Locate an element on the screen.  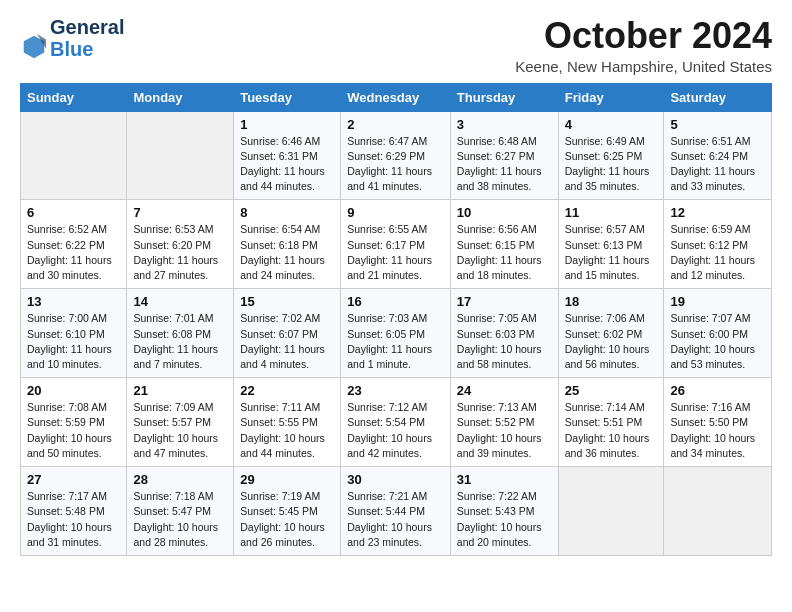
day-number: 16 is located at coordinates (396, 302).